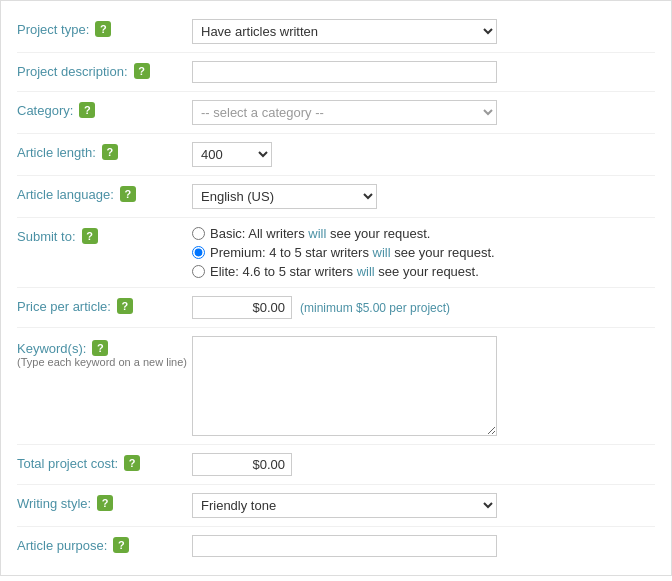  I want to click on category-label-col: Category: ?, so click(104, 109).